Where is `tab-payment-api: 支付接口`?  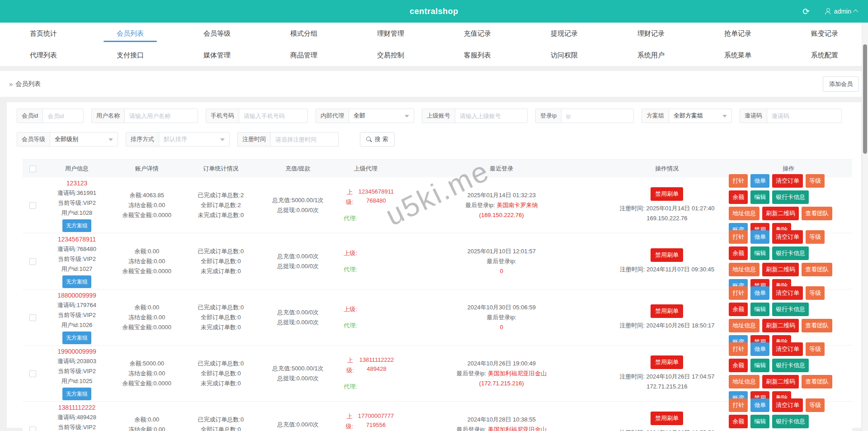 tab-payment-api: 支付接口 is located at coordinates (130, 55).